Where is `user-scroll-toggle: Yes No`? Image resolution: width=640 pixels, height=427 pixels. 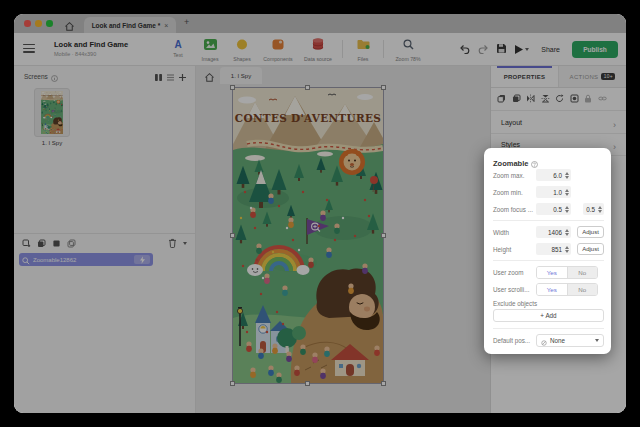 user-scroll-toggle: Yes No is located at coordinates (567, 290).